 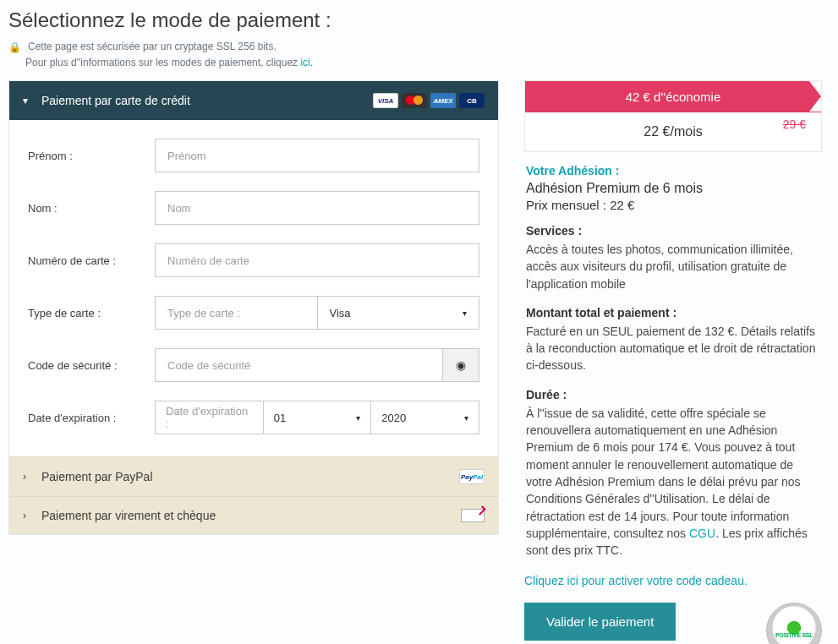 What do you see at coordinates (673, 395) in the screenshot?
I see `duration-title: Durée :` at bounding box center [673, 395].